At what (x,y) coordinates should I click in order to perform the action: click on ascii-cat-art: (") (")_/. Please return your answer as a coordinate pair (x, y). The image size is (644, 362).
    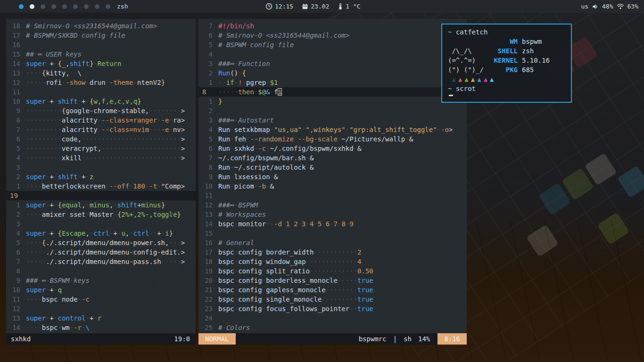
    Looking at the image, I should click on (471, 70).